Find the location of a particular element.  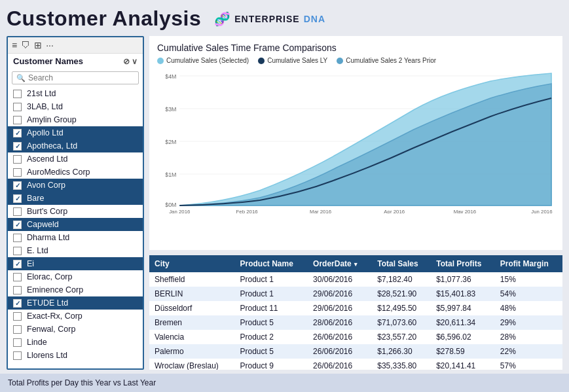

search-input is located at coordinates (81, 78).